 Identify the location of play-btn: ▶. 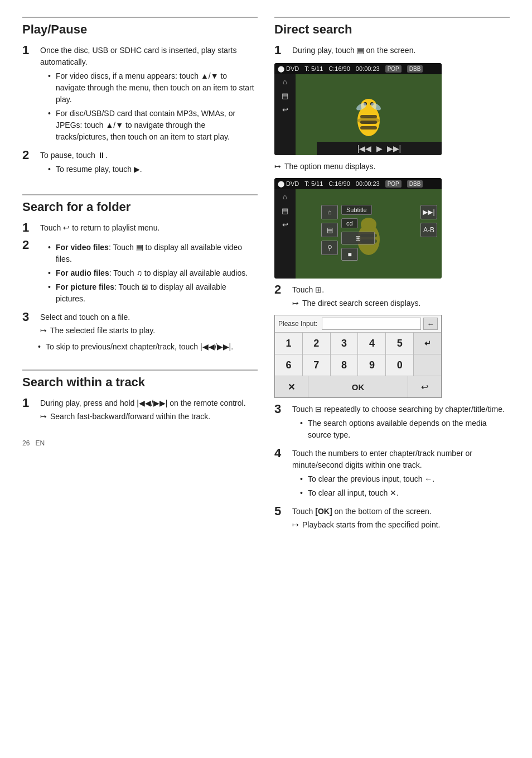
(379, 148).